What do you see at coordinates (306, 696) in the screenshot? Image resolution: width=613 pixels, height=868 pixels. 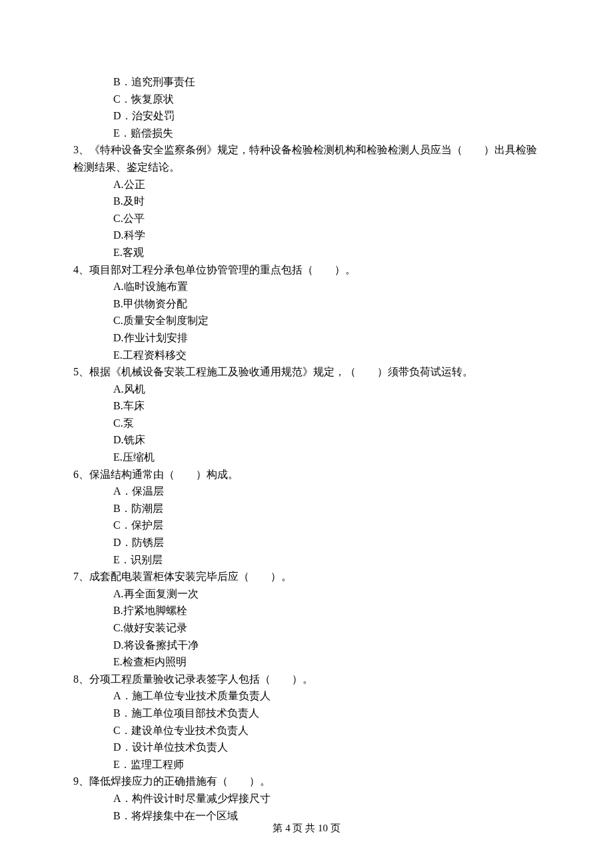 I see `option-line: A．施工单位专业技术质量负责人` at bounding box center [306, 696].